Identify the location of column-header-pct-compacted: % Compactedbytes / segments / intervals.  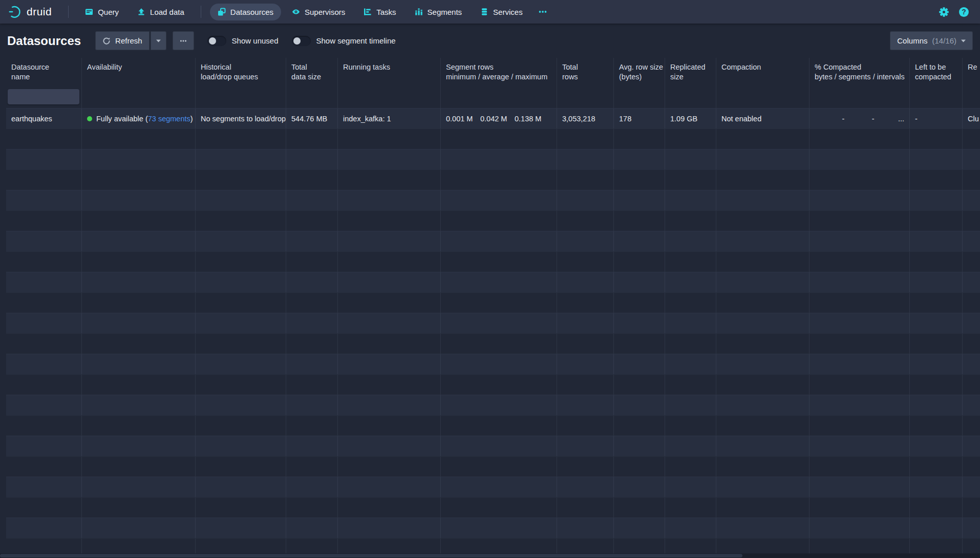
(860, 72).